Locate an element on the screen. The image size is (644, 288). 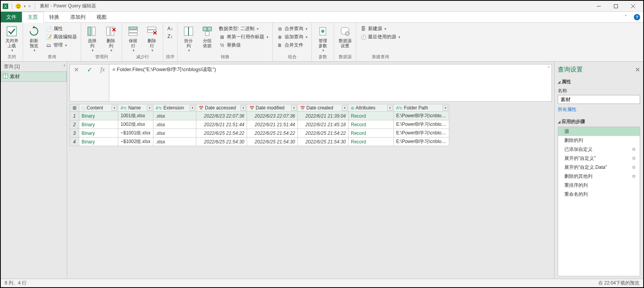
column-header: AᴮcExtension▾ is located at coordinates (175, 108).